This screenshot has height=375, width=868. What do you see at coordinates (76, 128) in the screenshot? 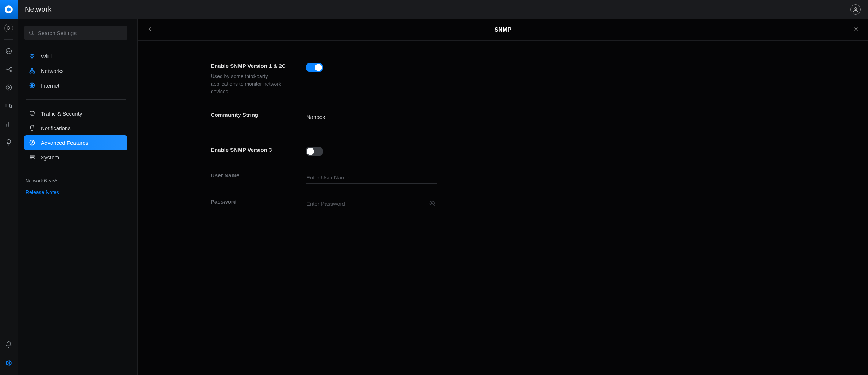
I see `sidebar-item-notifications: Notifications` at bounding box center [76, 128].